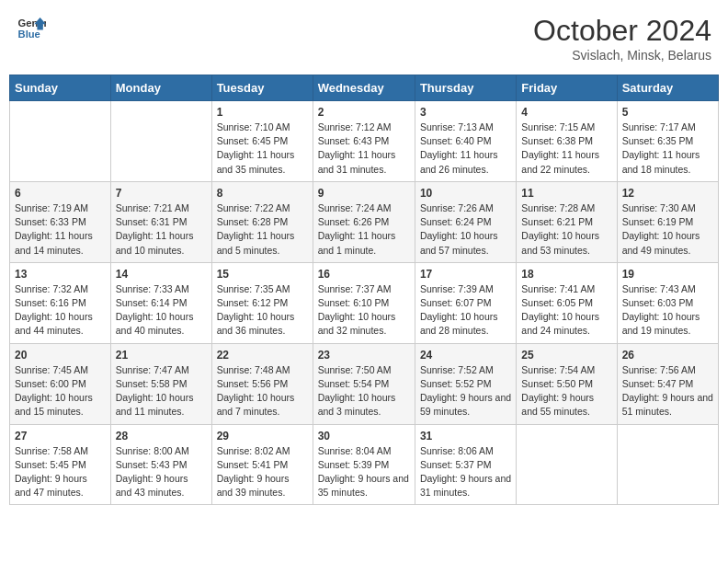 Image resolution: width=728 pixels, height=563 pixels. What do you see at coordinates (465, 392) in the screenshot?
I see `day-info: Sunrise: 7:52 AM Sunset: 5:52 PM Dayligh…` at bounding box center [465, 392].